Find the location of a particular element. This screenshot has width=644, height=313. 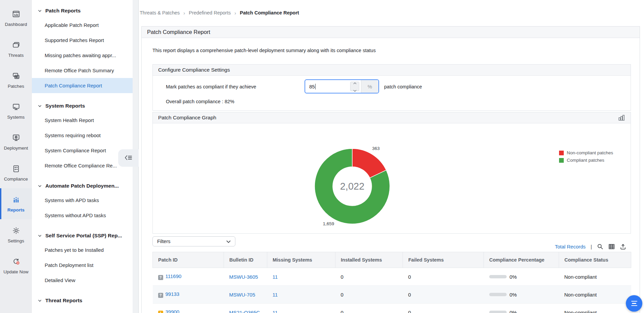

sidebar-item: Patch Deployment list is located at coordinates (82, 265).